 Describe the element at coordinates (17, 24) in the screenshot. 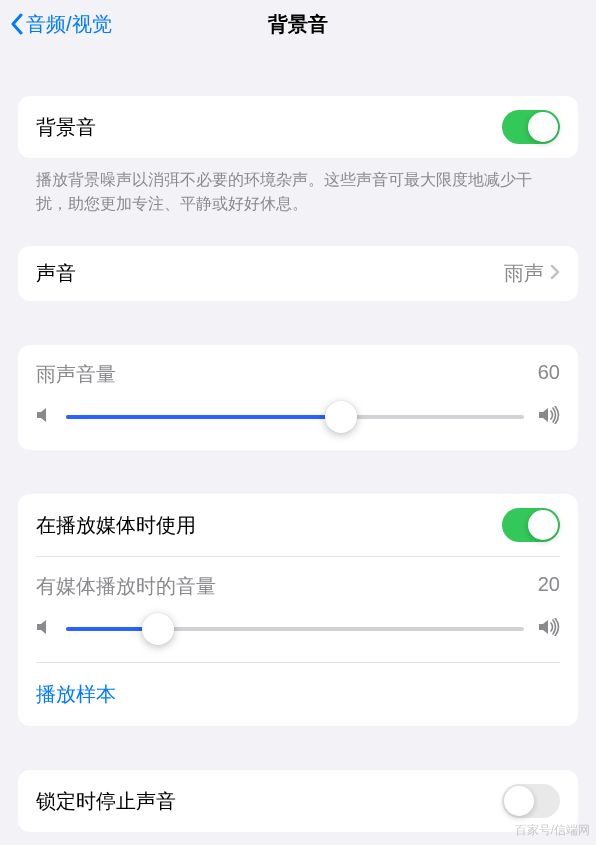

I see `chevron-left-icon` at that location.